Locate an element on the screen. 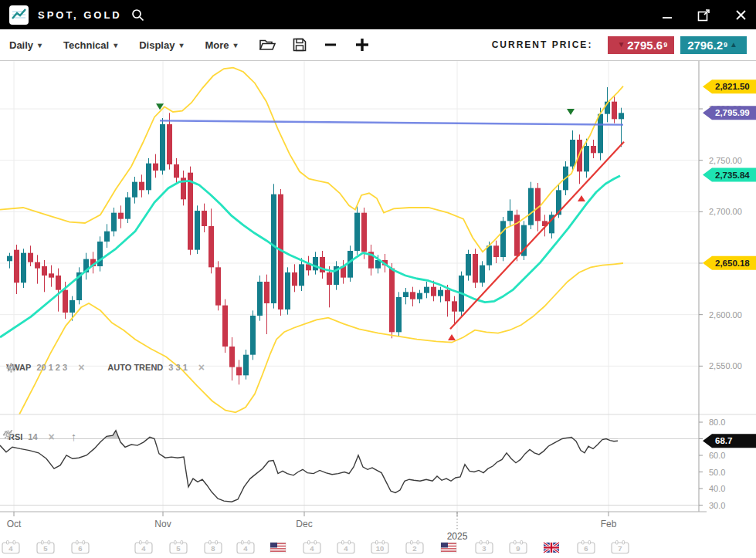 The height and width of the screenshot is (558, 756). event-icon-calendar: 9 is located at coordinates (518, 548).